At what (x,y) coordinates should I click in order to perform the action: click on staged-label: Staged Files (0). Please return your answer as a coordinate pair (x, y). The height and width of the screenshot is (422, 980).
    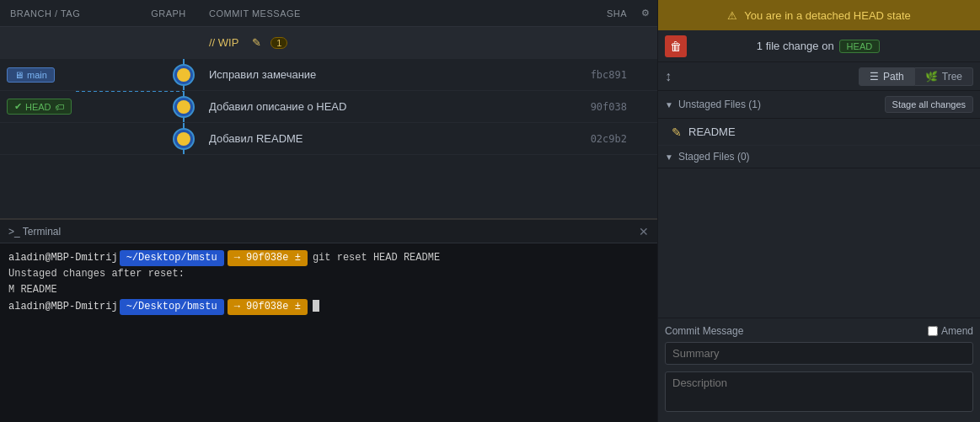
    Looking at the image, I should click on (715, 157).